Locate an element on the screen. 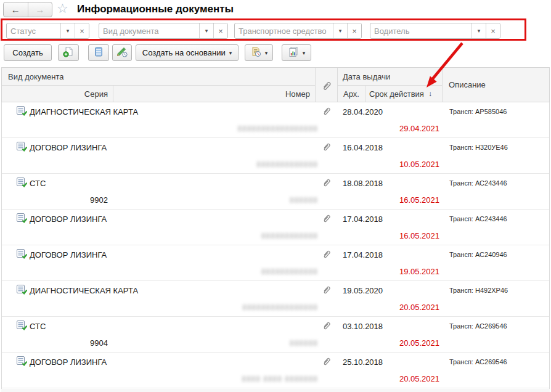 The width and height of the screenshot is (551, 392). favorite-star-icon: ☆ is located at coordinates (63, 9).